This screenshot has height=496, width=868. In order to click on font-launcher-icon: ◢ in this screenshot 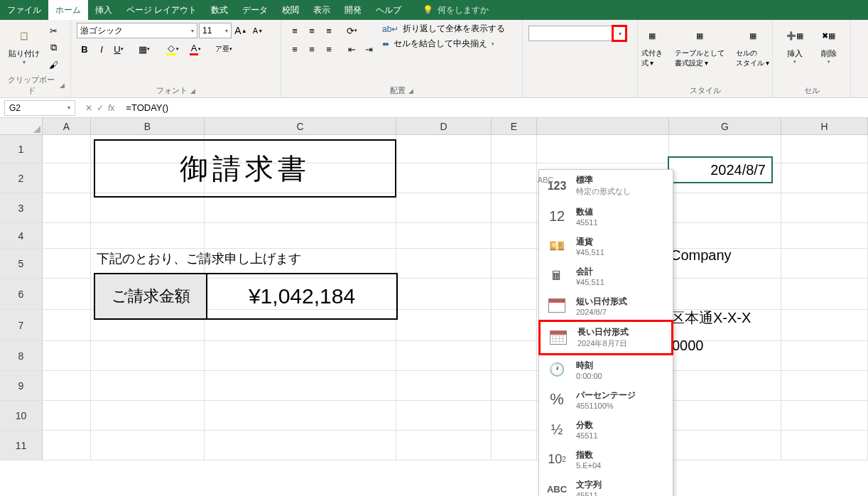, I will do `click(193, 91)`.